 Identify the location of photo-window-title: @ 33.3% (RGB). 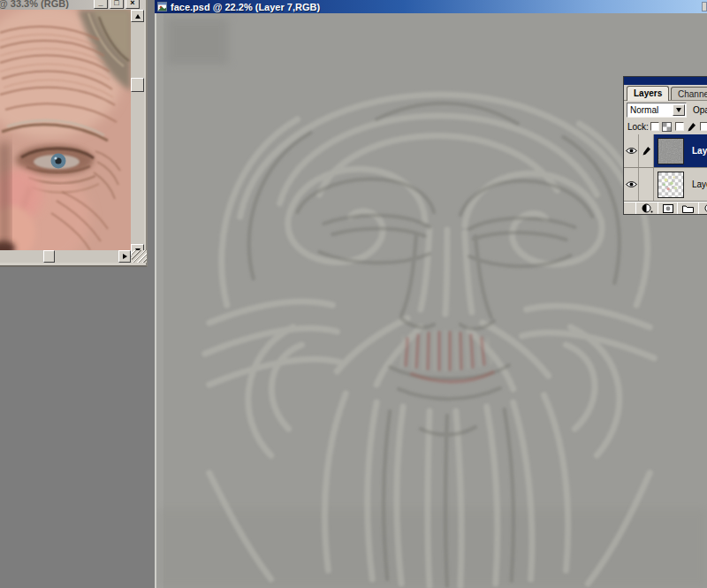
(34, 4).